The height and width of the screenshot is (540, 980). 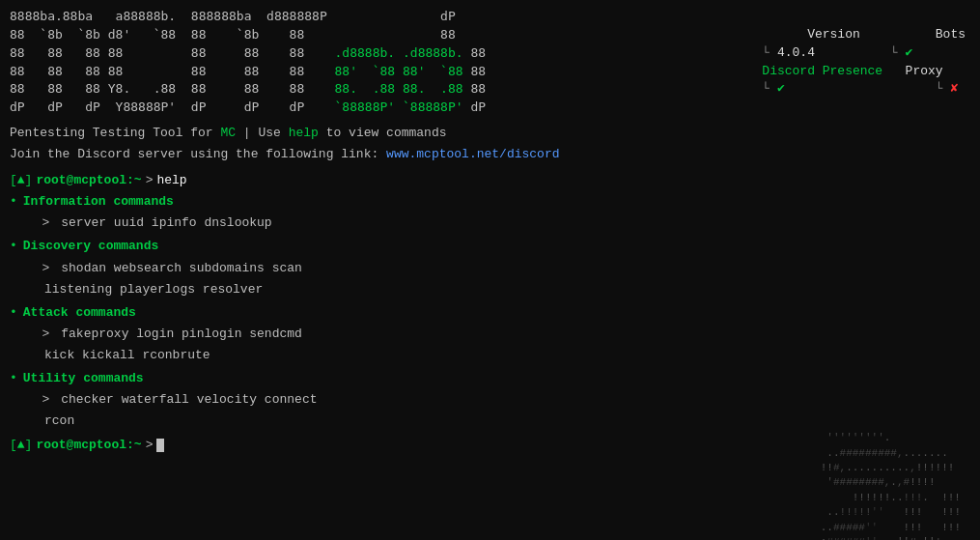 What do you see at coordinates (925, 71) in the screenshot?
I see `proxy-label: Proxy` at bounding box center [925, 71].